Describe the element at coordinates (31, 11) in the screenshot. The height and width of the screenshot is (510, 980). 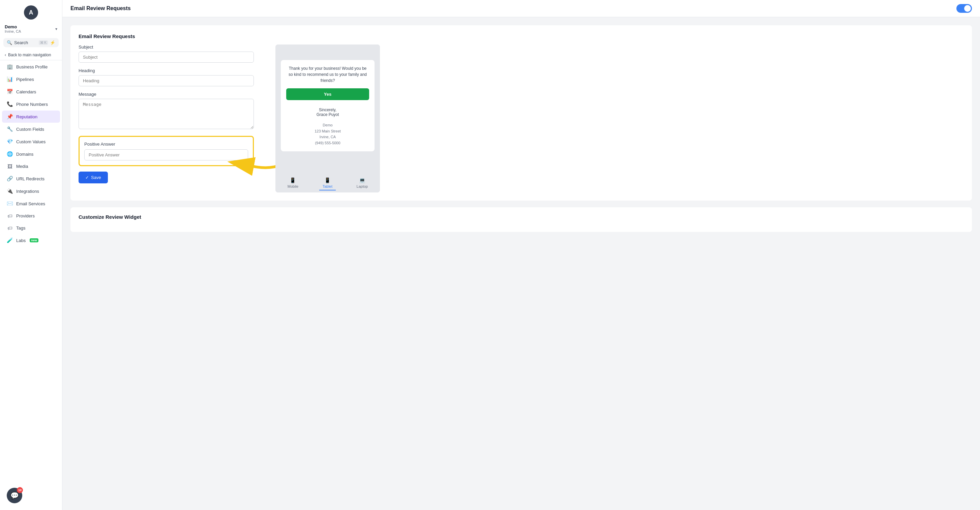
I see `avatar-container: A` at that location.